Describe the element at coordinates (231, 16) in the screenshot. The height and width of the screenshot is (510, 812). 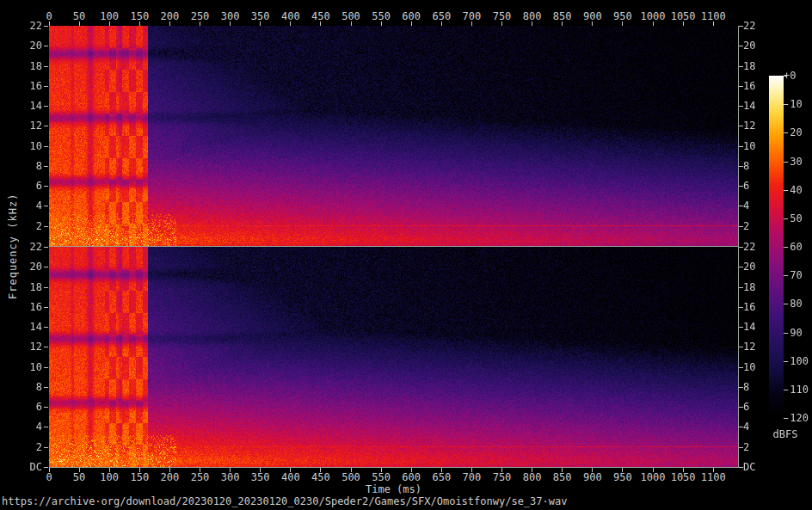
I see `time-tick-label-top: 300` at that location.